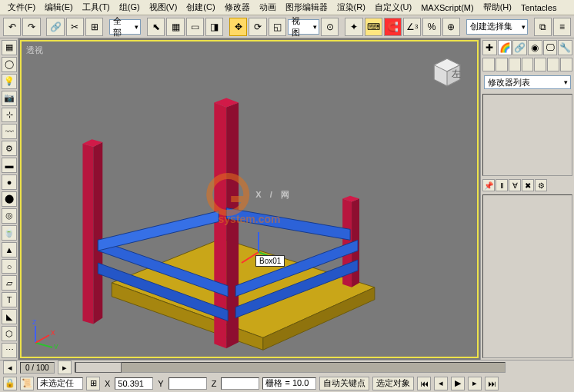 The image size is (574, 392). What do you see at coordinates (175, 27) in the screenshot?
I see `select-name-button: ▦` at bounding box center [175, 27].